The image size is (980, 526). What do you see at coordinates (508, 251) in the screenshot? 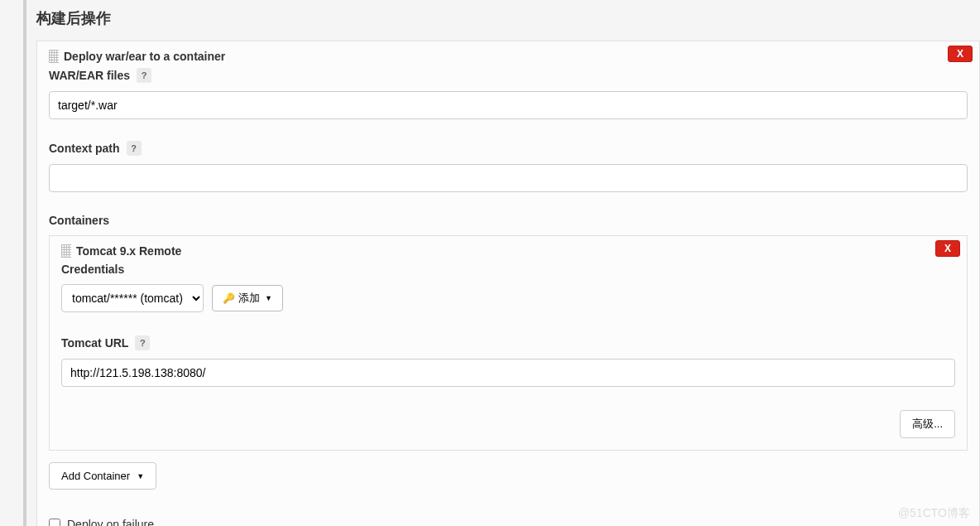
I see `container-header: Tomcat 9.x Remote` at bounding box center [508, 251].